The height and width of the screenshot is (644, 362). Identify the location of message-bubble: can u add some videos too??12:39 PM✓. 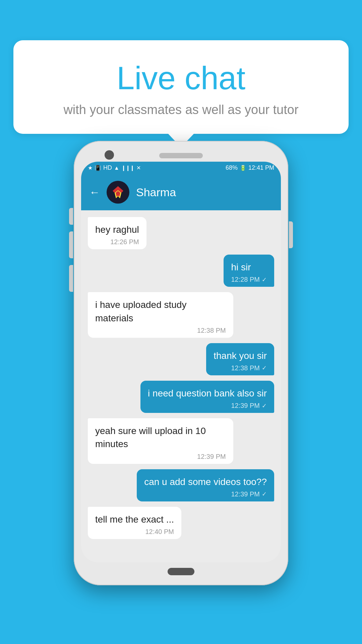
(205, 485).